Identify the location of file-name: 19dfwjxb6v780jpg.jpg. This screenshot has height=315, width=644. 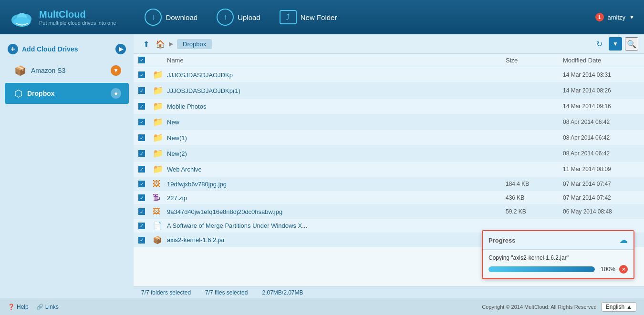
(336, 184).